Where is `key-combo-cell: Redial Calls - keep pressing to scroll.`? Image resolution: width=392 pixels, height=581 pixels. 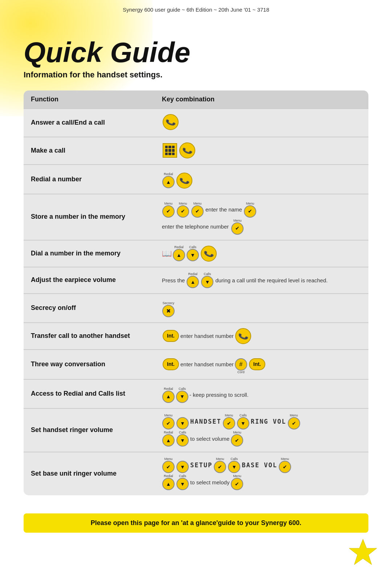 key-combo-cell: Redial Calls - keep pressing to scroll. is located at coordinates (261, 394).